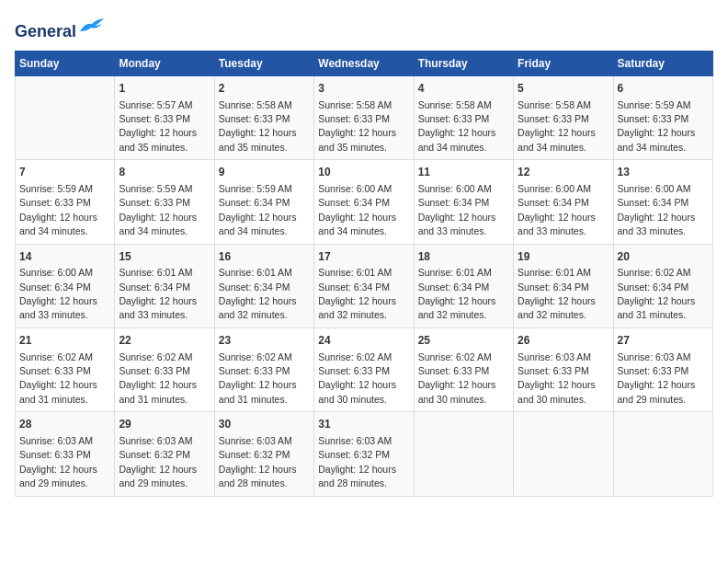 The width and height of the screenshot is (728, 563). I want to click on calendar-cell: 27Sunrise: 6:03 AM Sunset: 6:33 PM Dayli…, so click(663, 370).